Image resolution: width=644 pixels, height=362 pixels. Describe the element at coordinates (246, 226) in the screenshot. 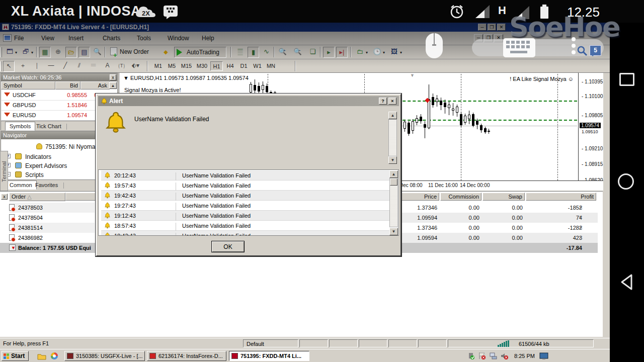

I see `alert-history-row: 18:57:43UserName Validation Failed` at that location.